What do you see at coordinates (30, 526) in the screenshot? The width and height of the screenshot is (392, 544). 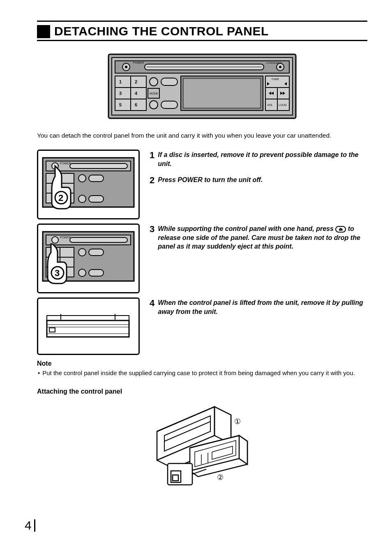 I see `page-number: 4` at bounding box center [30, 526].